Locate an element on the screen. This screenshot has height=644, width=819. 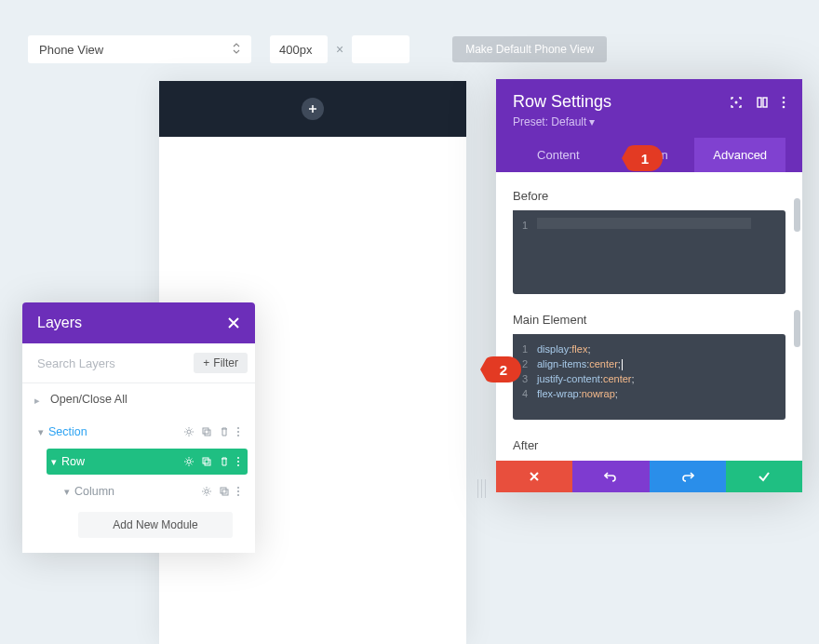
width-input: 400px is located at coordinates (299, 49).